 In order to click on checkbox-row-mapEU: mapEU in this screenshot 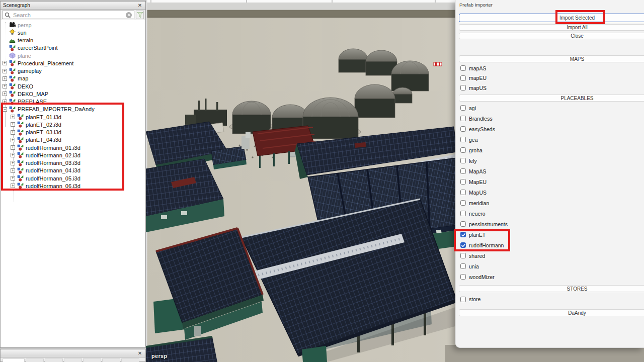, I will do `click(551, 78)`.